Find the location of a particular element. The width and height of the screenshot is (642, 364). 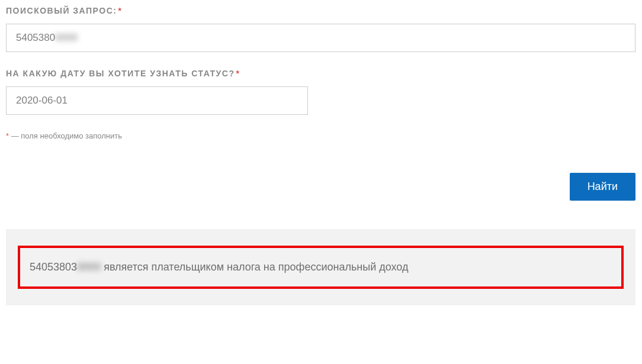

search-button: Найти is located at coordinates (603, 187).